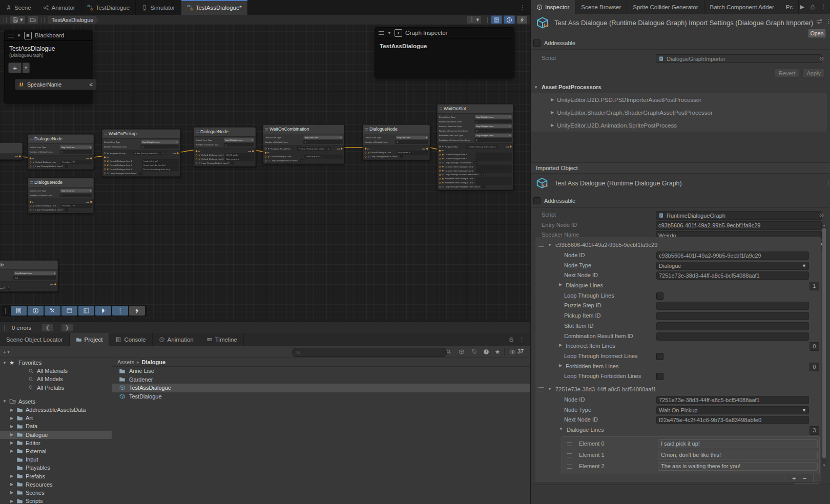  I want to click on bottom-tab-console: Console, so click(131, 340).